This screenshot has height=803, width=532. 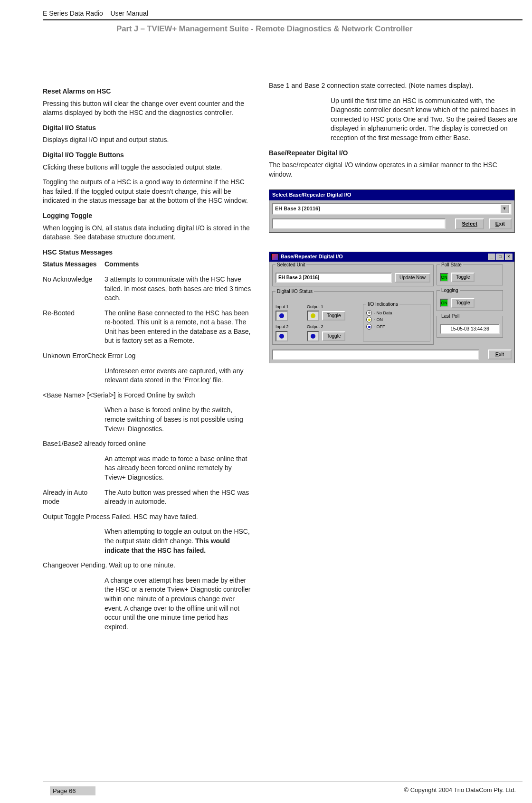 What do you see at coordinates (147, 233) in the screenshot?
I see `para: When logging is ON, all status data incl…` at bounding box center [147, 233].